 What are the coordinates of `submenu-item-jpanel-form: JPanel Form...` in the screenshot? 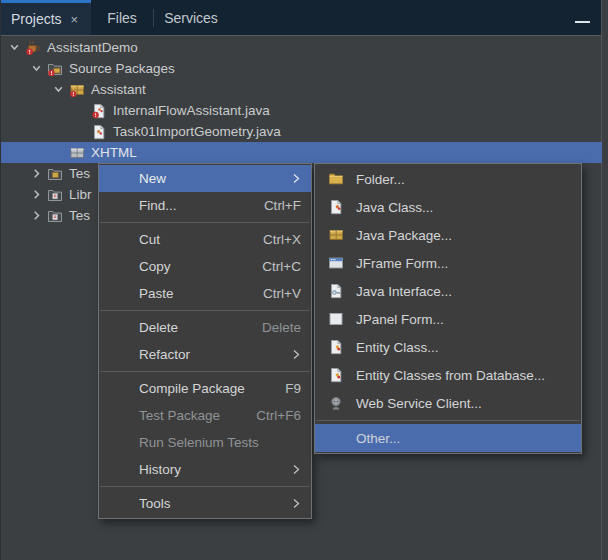 It's located at (448, 319).